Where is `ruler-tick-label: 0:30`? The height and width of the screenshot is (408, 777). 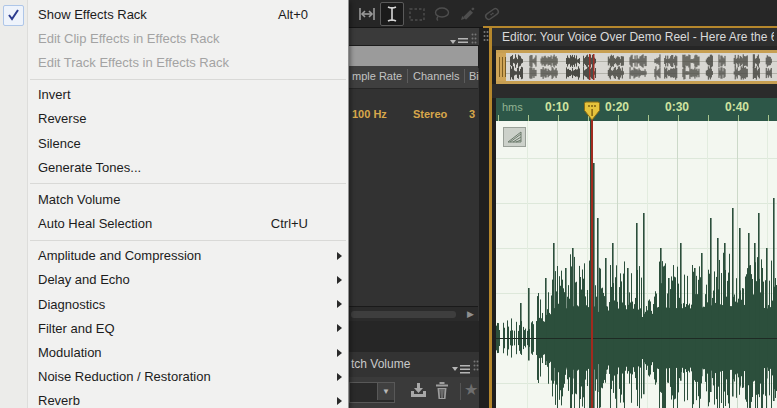 ruler-tick-label: 0:30 is located at coordinates (677, 107).